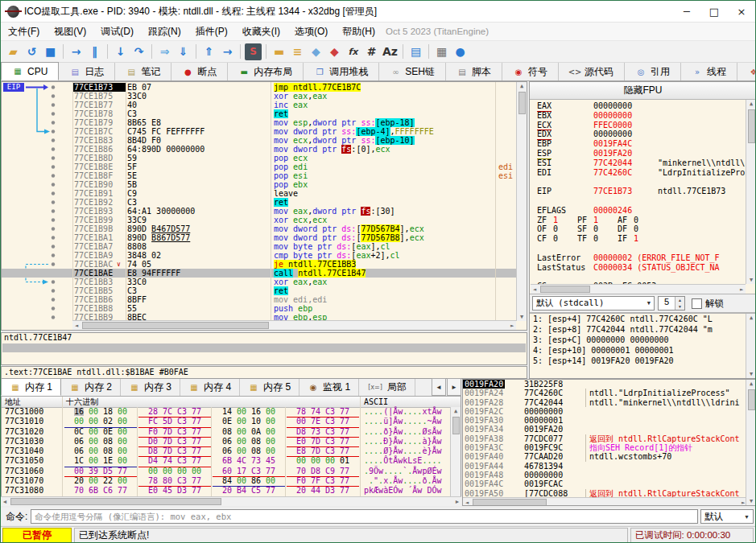 This screenshot has height=543, width=756. I want to click on disasm-row: 77CE1B7CC745 FC FEFFFFFFmov dword ptr ss…, so click(259, 132).